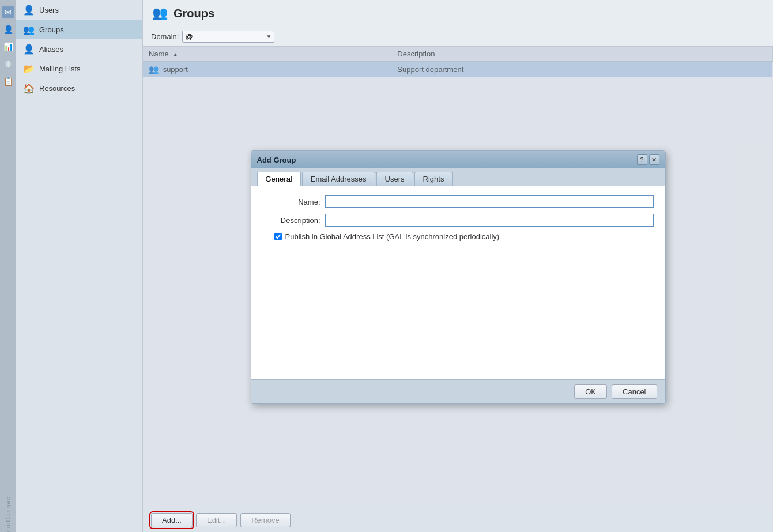 The height and width of the screenshot is (532, 773). Describe the element at coordinates (80, 29) in the screenshot. I see `sidebar-item-groups: 👥 Groups` at that location.